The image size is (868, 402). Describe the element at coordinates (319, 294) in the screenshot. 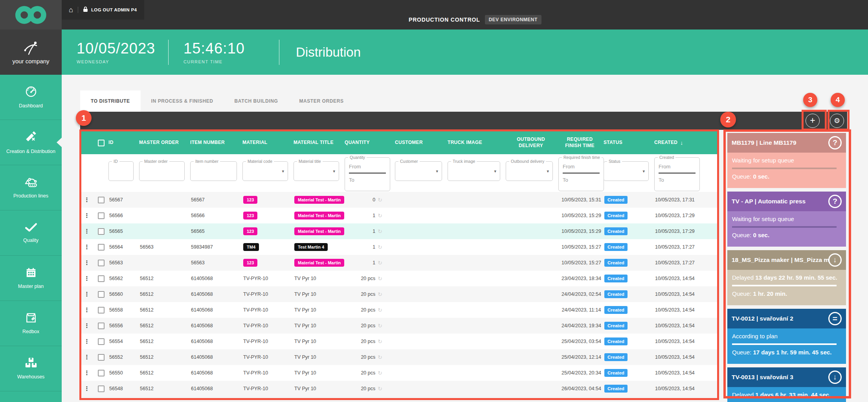

I see `cell-material-title: TV Pyr 10` at that location.